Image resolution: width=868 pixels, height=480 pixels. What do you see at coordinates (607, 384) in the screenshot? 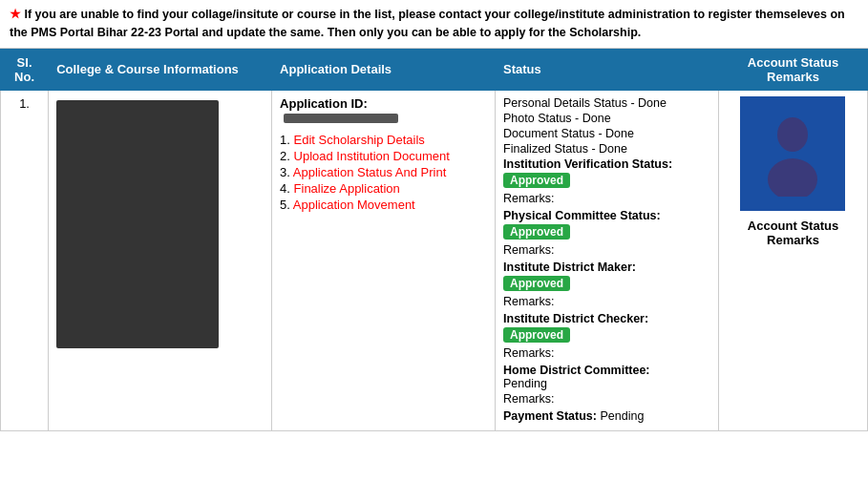
I see `home-district-value: Pending` at bounding box center [607, 384].